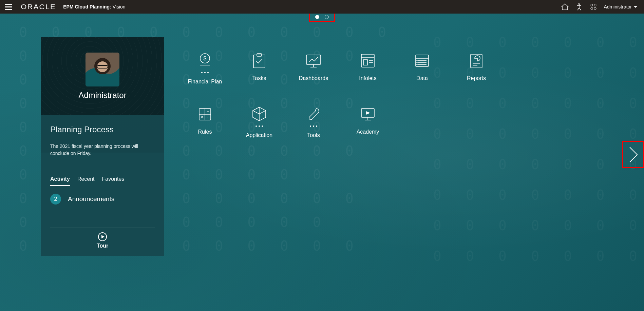 Image resolution: width=644 pixels, height=311 pixels. What do you see at coordinates (113, 181) in the screenshot?
I see `tab-favorites: Favorites` at bounding box center [113, 181].